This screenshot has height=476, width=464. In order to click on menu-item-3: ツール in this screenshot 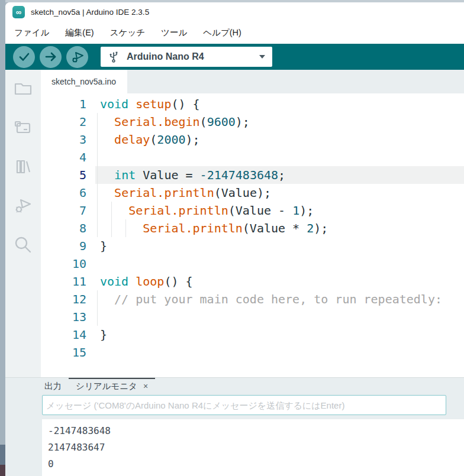, I will do `click(174, 33)`.